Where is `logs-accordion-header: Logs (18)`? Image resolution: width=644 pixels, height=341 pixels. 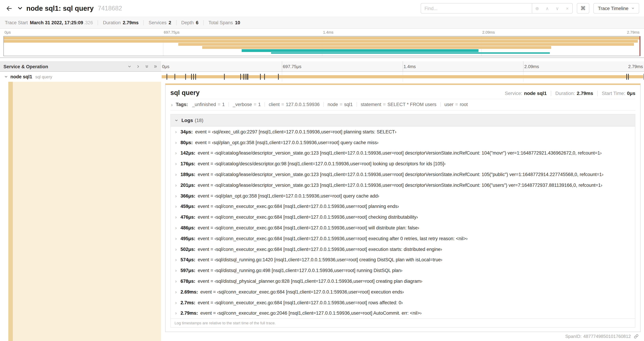
logs-accordion-header: Logs (18) is located at coordinates (403, 121).